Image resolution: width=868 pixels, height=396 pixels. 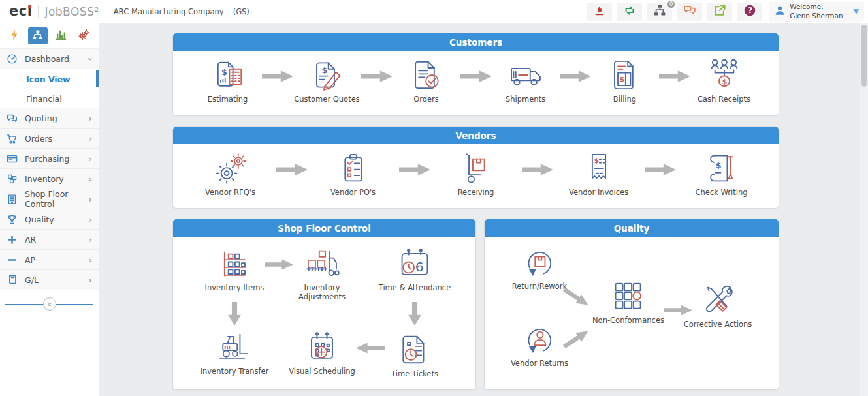 What do you see at coordinates (228, 81) in the screenshot?
I see `flow-node-estimating: $ Estimating` at bounding box center [228, 81].